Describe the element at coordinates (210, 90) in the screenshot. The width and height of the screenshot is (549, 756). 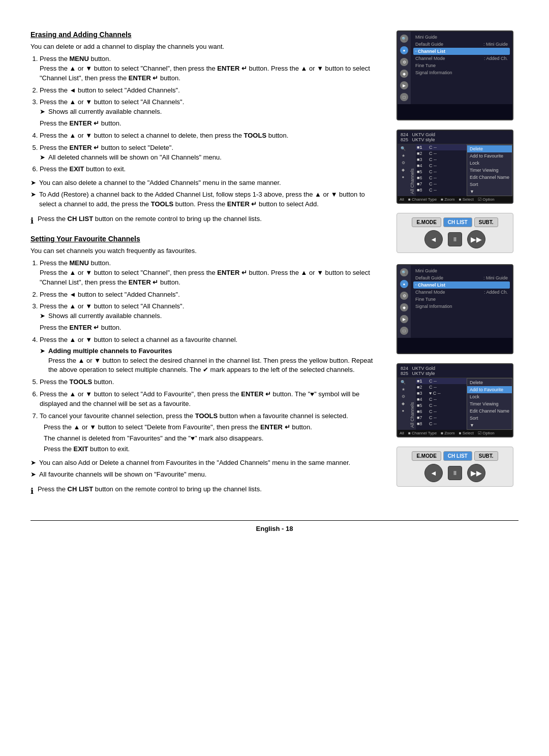
I see `step1-2: Press the ◄ button to select "Added Chan…` at that location.